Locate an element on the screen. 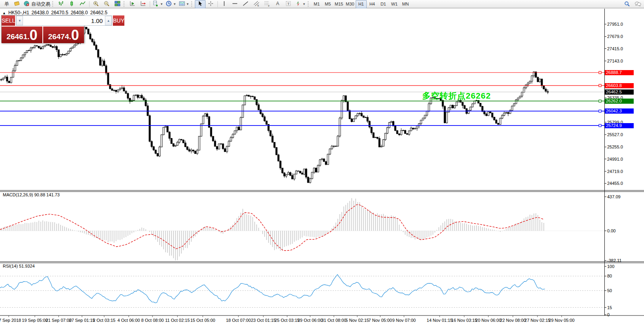 This screenshot has height=325, width=644. volume-input is located at coordinates (64, 21).